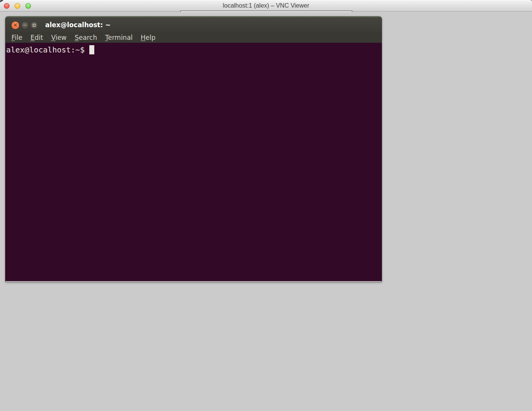 This screenshot has width=532, height=411. What do you see at coordinates (194, 25) in the screenshot?
I see `terminal-titlebar: ✕ − alex@localhost: ~` at bounding box center [194, 25].